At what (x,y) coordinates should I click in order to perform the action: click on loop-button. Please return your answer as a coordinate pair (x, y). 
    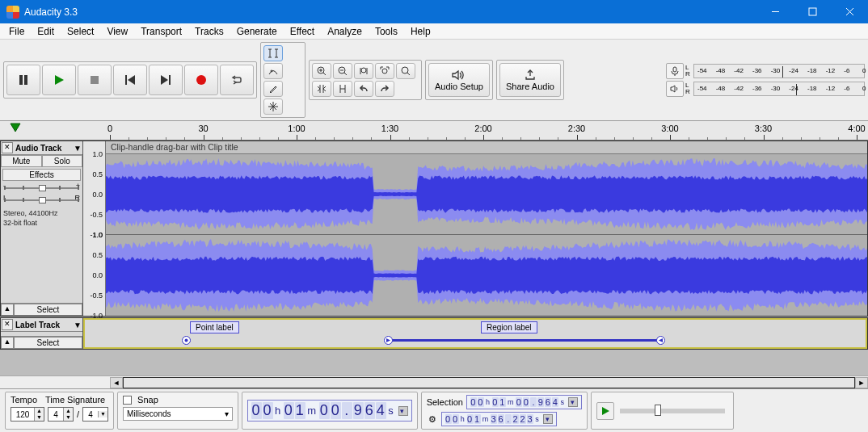
    Looking at the image, I should click on (237, 80).